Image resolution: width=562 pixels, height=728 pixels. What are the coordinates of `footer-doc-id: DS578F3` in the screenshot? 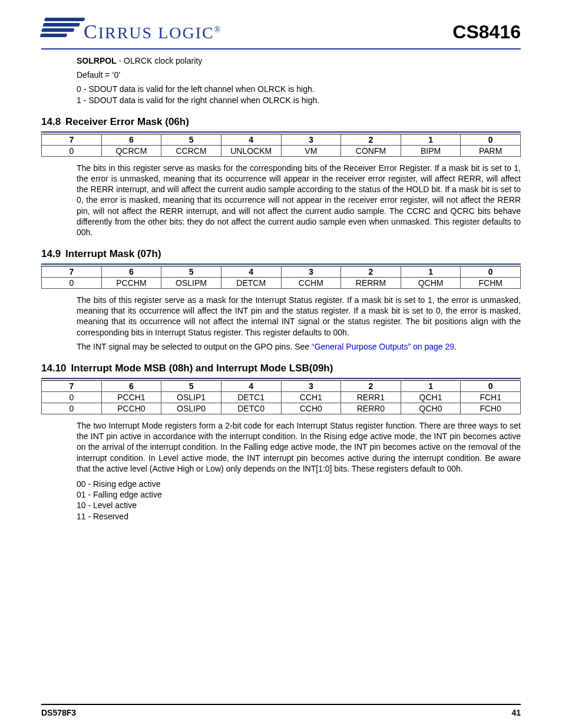 It's located at (59, 713).